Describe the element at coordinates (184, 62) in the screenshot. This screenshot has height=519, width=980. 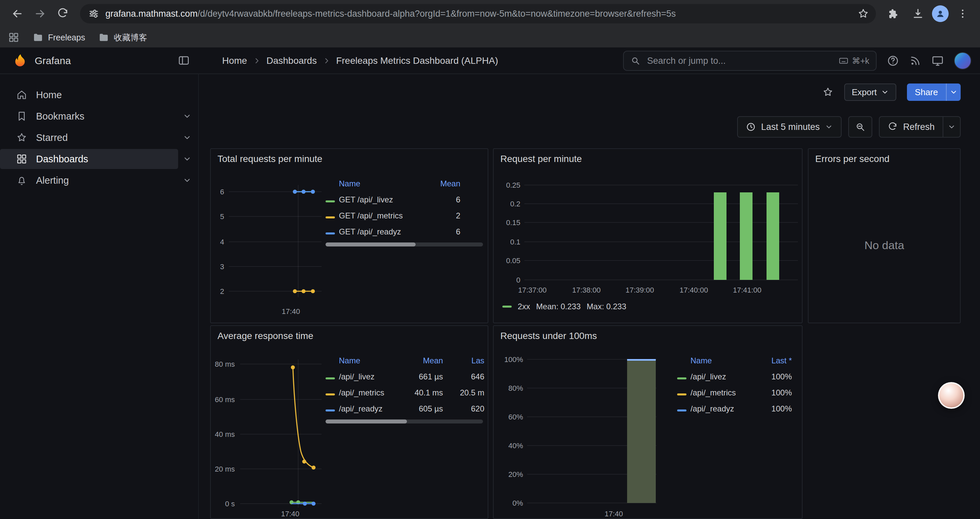
I see `mega-menu-toggle` at that location.